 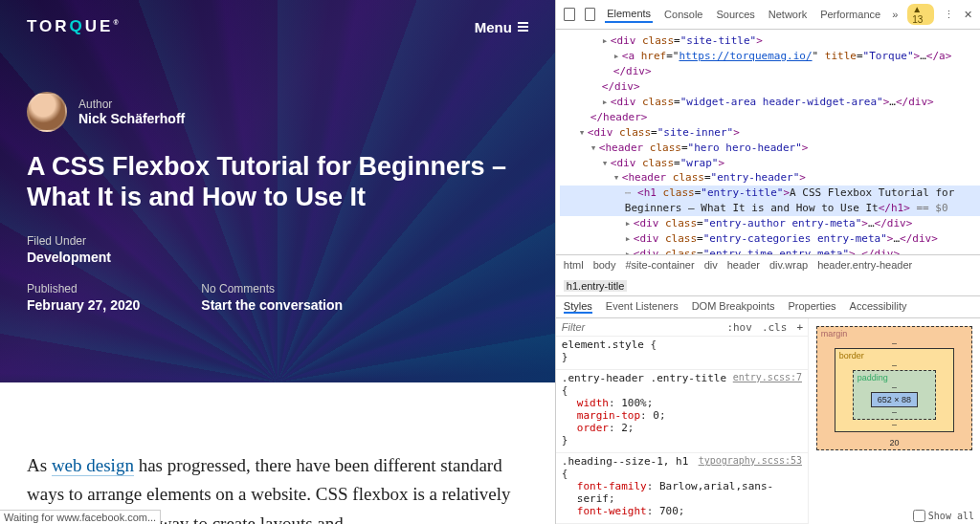 What do you see at coordinates (75, 27) in the screenshot?
I see `site-logo: TORQUE®` at bounding box center [75, 27].